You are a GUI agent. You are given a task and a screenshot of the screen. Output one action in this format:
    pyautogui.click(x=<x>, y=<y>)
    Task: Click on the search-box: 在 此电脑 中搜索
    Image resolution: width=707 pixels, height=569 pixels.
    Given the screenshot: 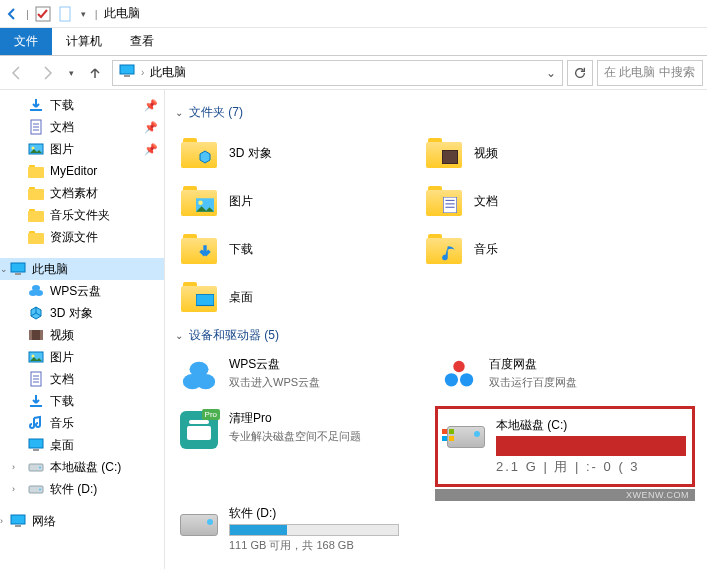 What is the action you would take?
    pyautogui.click(x=650, y=73)
    